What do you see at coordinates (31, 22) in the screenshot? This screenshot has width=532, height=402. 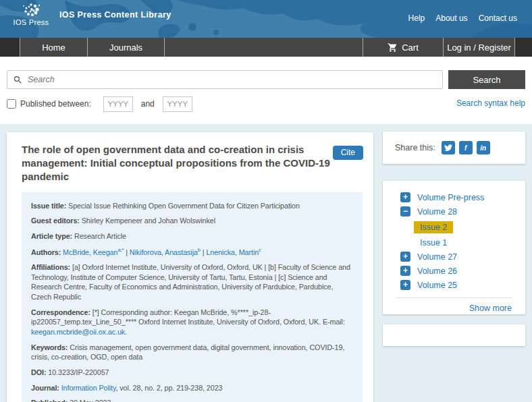 I see `logo-text: IOS Press` at bounding box center [31, 22].